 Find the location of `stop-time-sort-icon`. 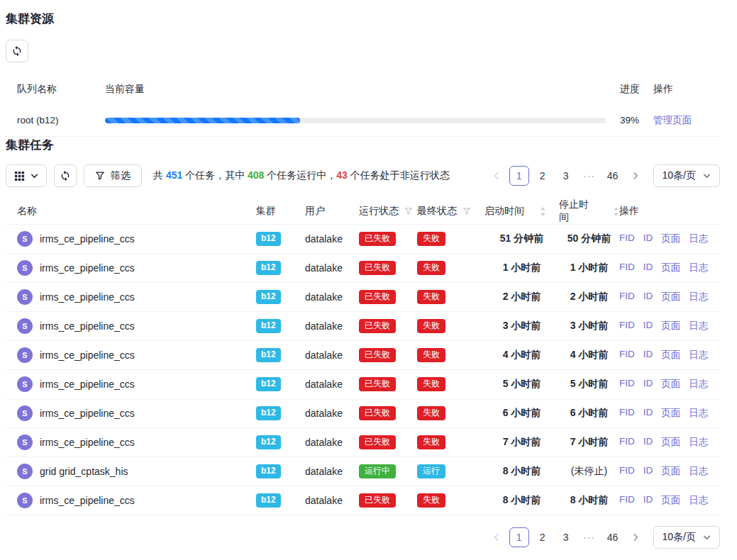

stop-time-sort-icon is located at coordinates (616, 211).